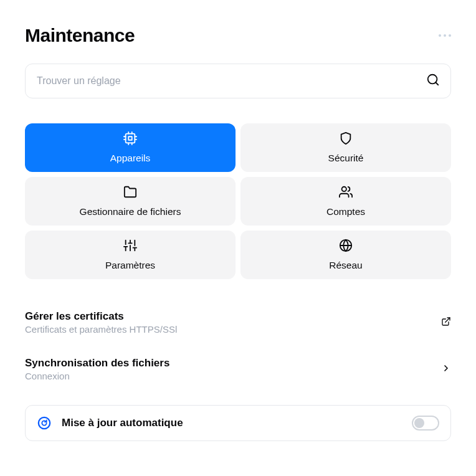  I want to click on refresh-icon, so click(44, 423).